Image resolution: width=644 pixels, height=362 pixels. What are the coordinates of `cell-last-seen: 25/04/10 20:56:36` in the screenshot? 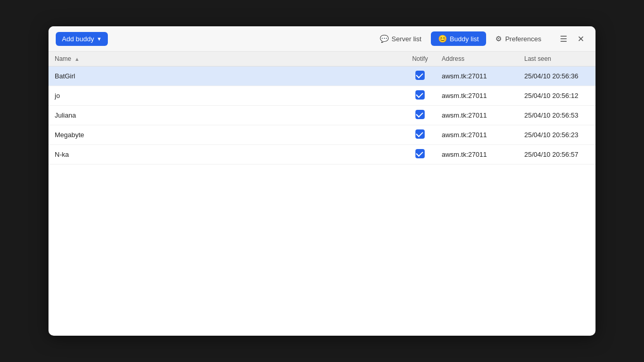 It's located at (557, 76).